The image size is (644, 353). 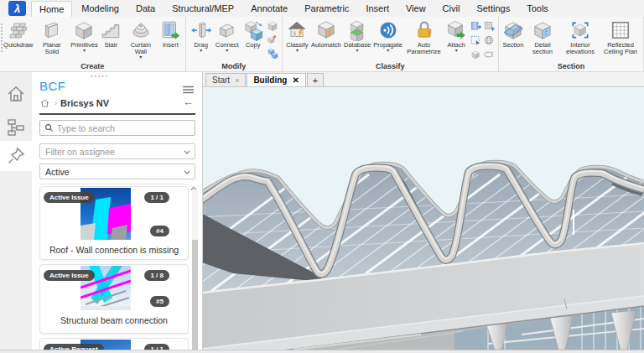 I want to click on curtain-wall-button: Curtain Wall▾, so click(x=141, y=39).